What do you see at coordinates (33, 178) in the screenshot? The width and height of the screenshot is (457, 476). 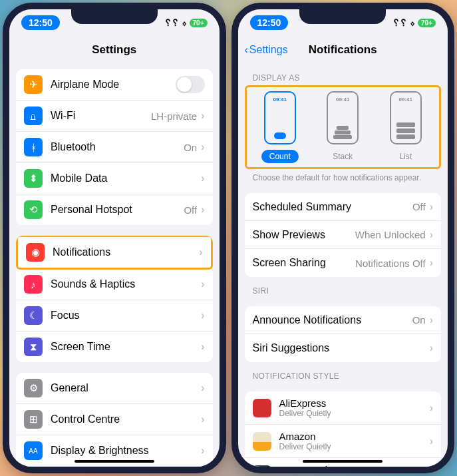 I see `mobile-data-icon: ⬍` at bounding box center [33, 178].